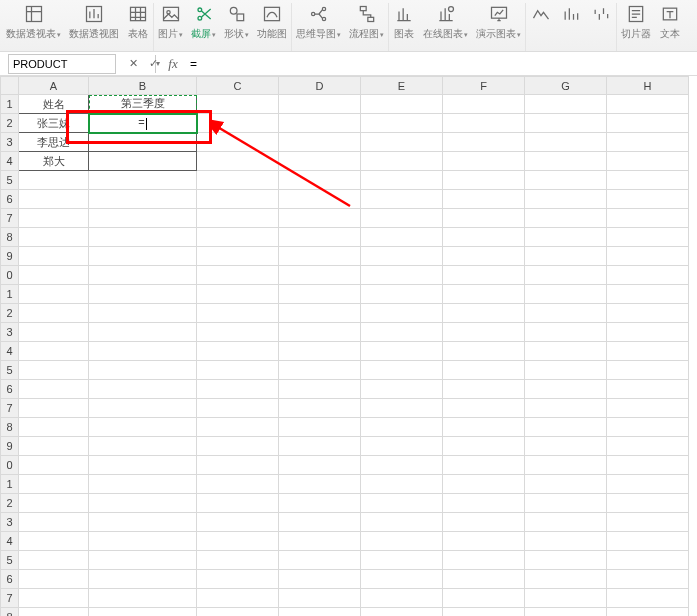 The height and width of the screenshot is (616, 697). I want to click on cell-D5, so click(320, 180).